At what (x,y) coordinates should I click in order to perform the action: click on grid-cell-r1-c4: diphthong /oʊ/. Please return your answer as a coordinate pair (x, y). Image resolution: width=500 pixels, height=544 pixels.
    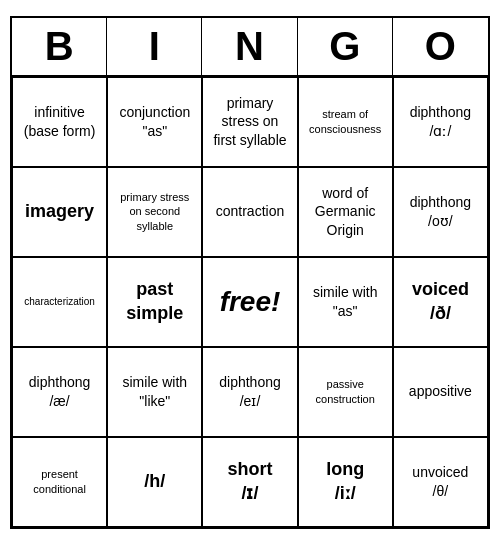
    Looking at the image, I should click on (440, 212).